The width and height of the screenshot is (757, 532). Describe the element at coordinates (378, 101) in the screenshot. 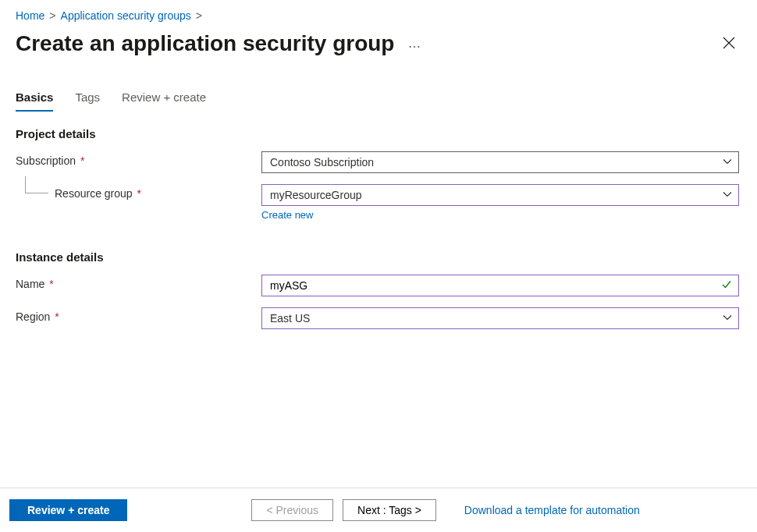

I see `tab-bar: Basics Tags Review + create` at that location.